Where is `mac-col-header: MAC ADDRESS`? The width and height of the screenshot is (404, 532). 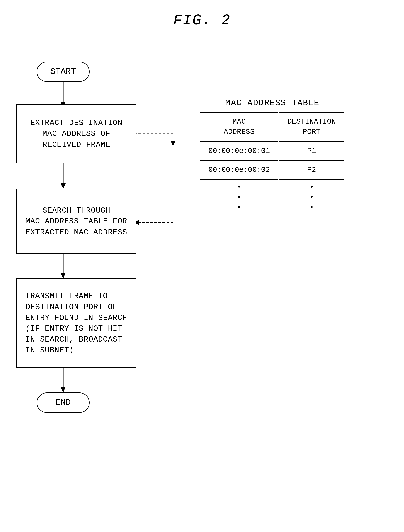
mac-col-header: MAC ADDRESS is located at coordinates (240, 127).